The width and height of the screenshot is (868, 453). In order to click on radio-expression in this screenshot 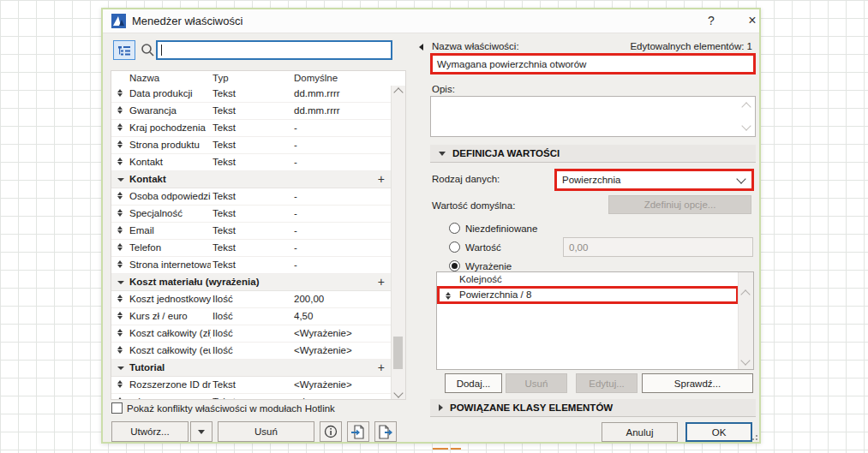, I will do `click(454, 265)`.